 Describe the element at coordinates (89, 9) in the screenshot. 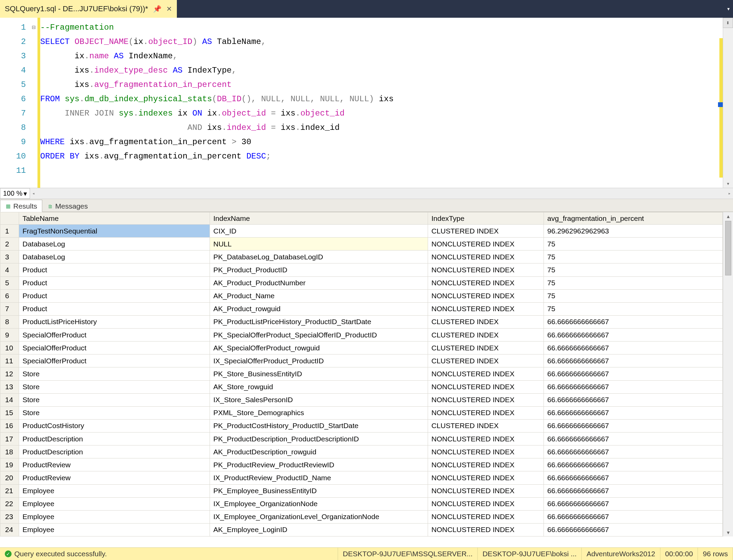

I see `document-tab: SQLQuery1.sql - DE...JU7UEF\boksi (79))*…` at that location.